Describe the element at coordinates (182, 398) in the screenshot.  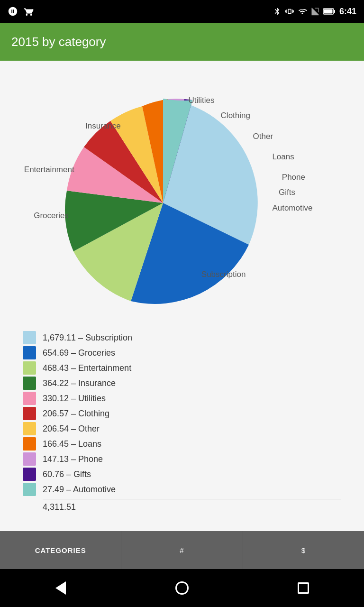
I see `legend-item-utilities: 330.12 – Utilities` at that location.